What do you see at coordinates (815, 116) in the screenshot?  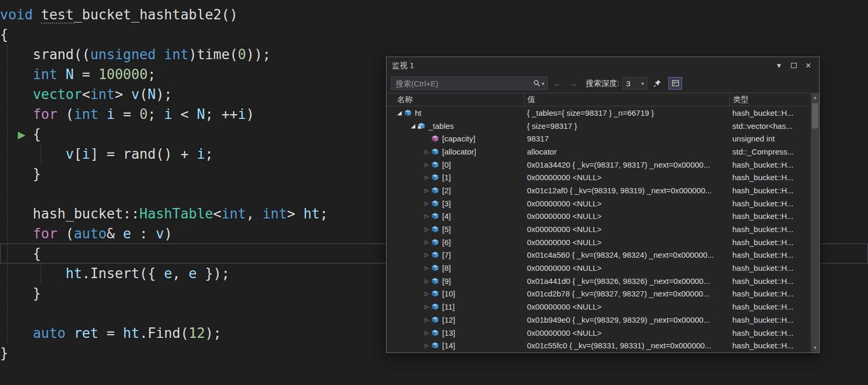 I see `scrollbar-thumb` at bounding box center [815, 116].